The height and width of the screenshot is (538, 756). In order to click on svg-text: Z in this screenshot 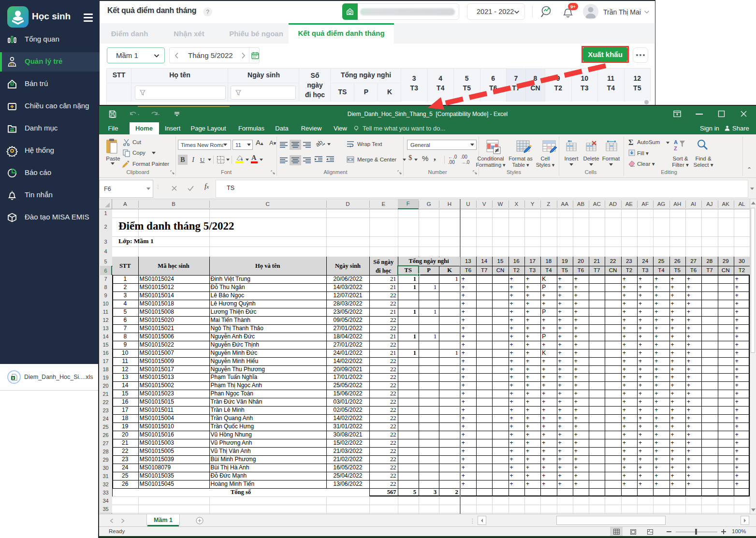, I will do `click(676, 148)`.